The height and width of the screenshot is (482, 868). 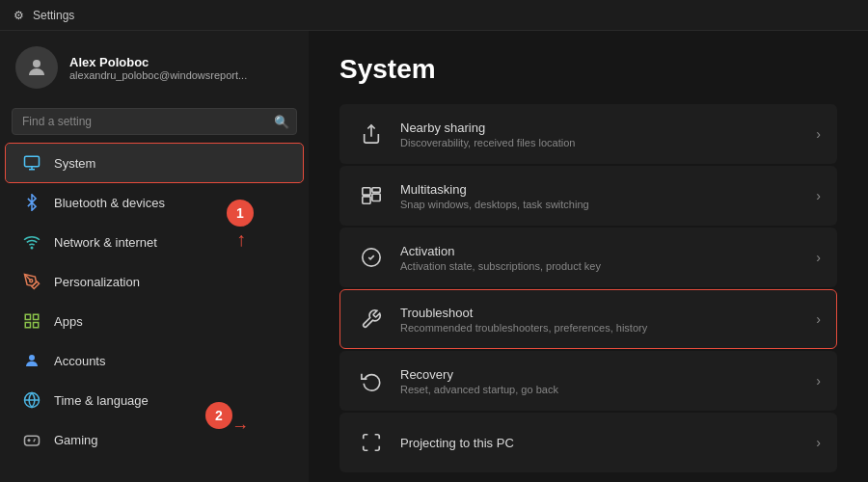 I want to click on sidebar-item-personalization-label: Personalization, so click(x=96, y=281).